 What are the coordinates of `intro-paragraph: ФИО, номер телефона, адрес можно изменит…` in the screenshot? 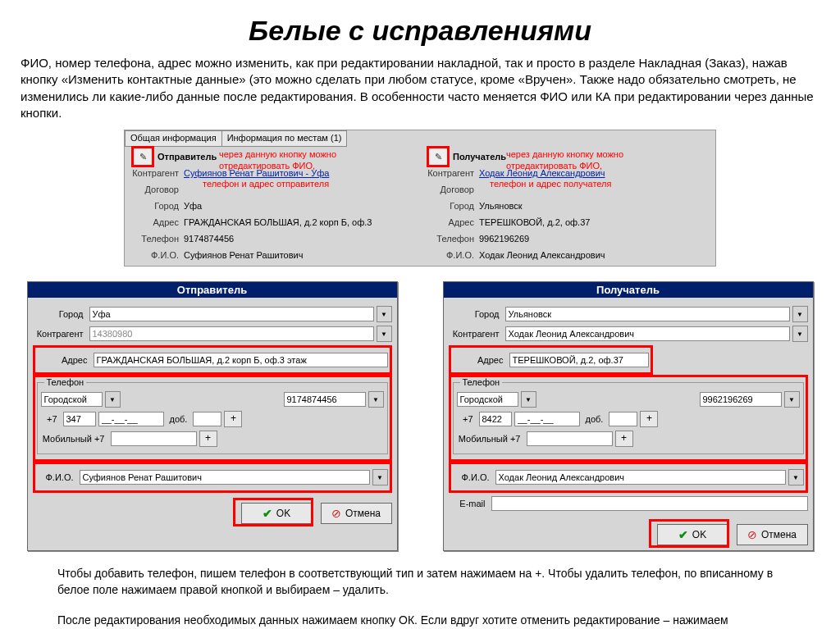 It's located at (420, 89).